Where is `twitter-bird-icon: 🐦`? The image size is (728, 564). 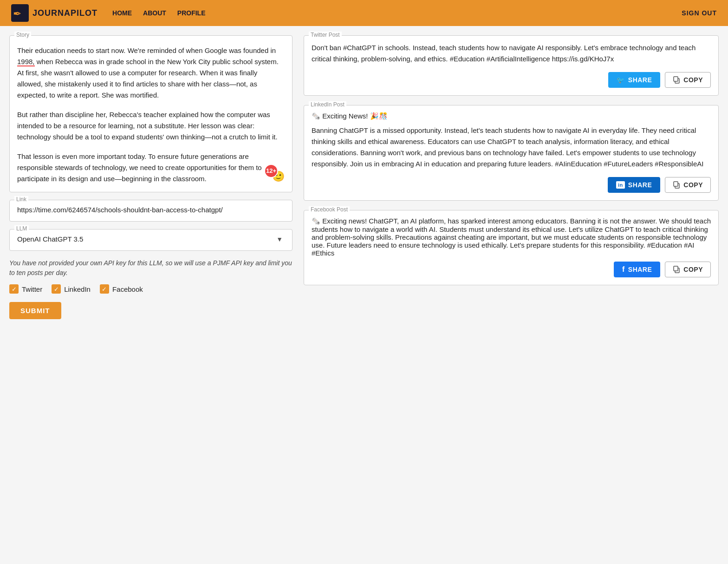 twitter-bird-icon: 🐦 is located at coordinates (621, 80).